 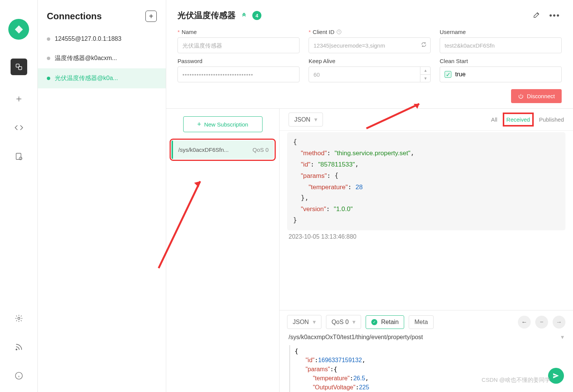 What do you see at coordinates (239, 61) in the screenshot?
I see `password-label: Password` at bounding box center [239, 61].